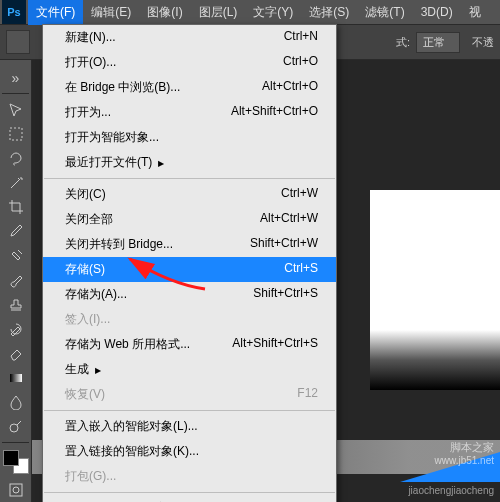  Describe the element at coordinates (190, 270) in the screenshot. I see `menu-item-s: 存储(S)Ctrl+S` at that location.